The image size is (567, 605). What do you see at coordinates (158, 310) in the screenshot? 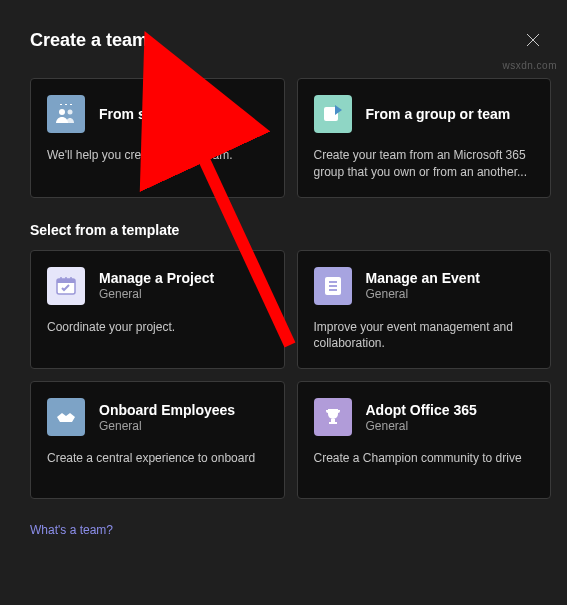
I see `template-manage-project: Manage a Project General Coordinate your…` at bounding box center [158, 310].